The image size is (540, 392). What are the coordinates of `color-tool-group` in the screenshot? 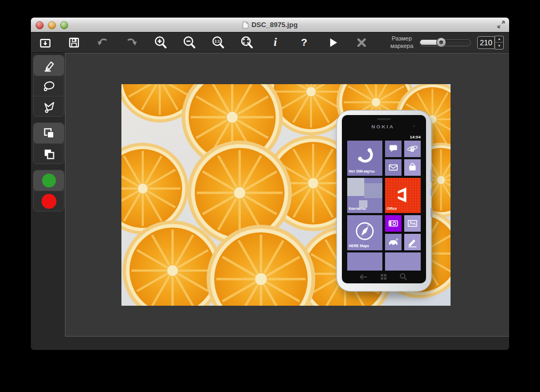 It's located at (49, 191).